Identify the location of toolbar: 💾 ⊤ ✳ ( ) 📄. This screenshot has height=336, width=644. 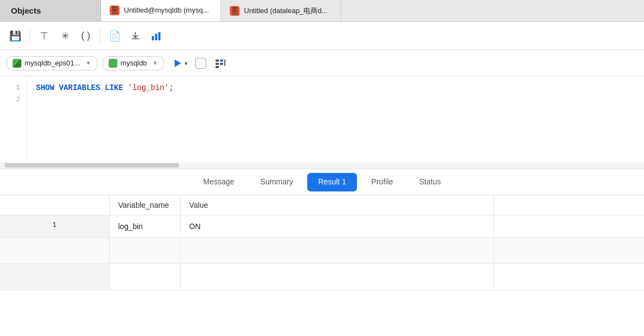
(322, 36).